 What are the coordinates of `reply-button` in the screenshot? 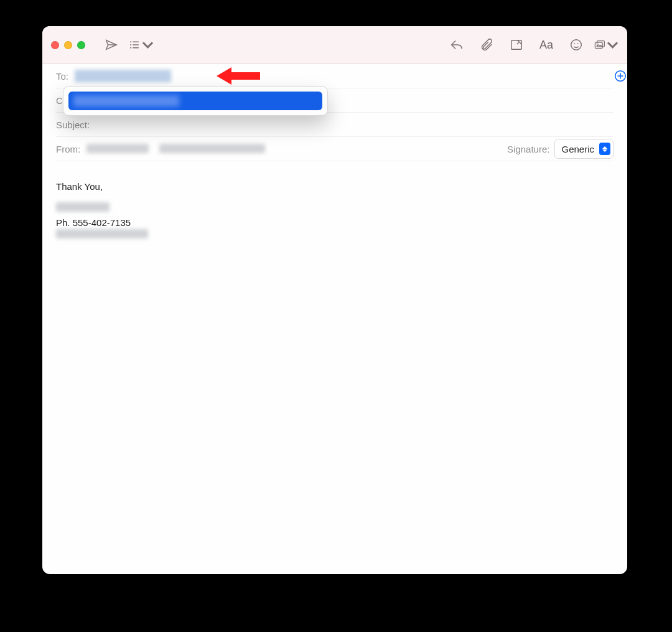 It's located at (457, 45).